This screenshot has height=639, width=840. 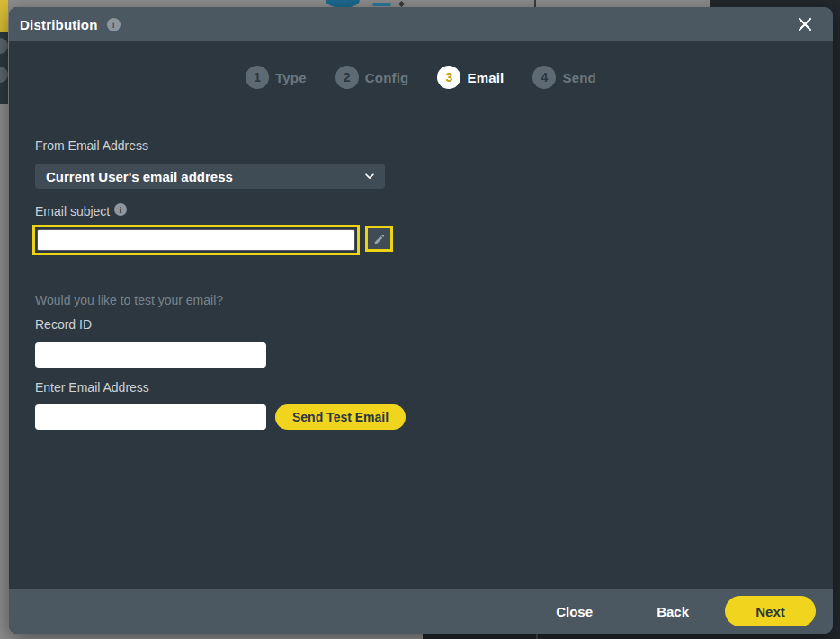 What do you see at coordinates (770, 611) in the screenshot?
I see `next-button: Next` at bounding box center [770, 611].